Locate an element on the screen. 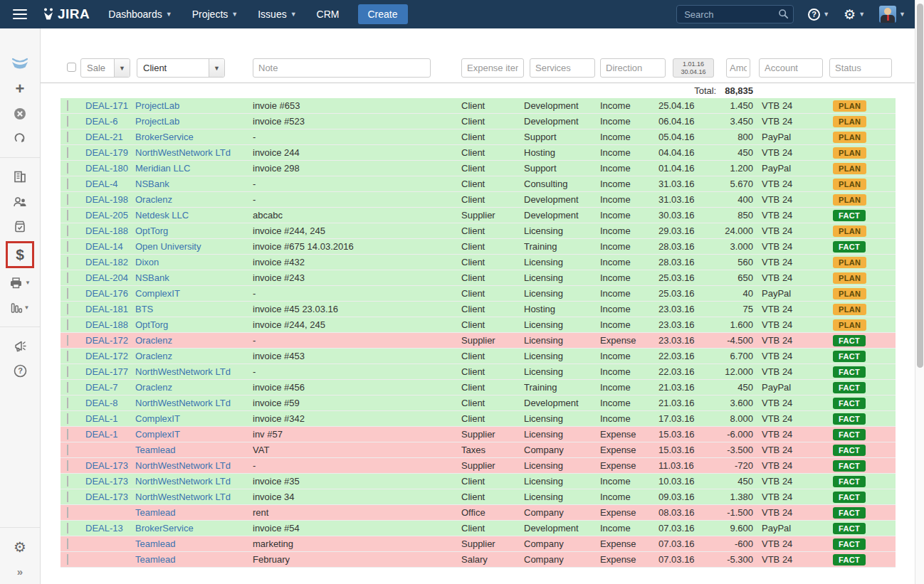 The image size is (924, 584). jira-logo: JIRA is located at coordinates (65, 14).